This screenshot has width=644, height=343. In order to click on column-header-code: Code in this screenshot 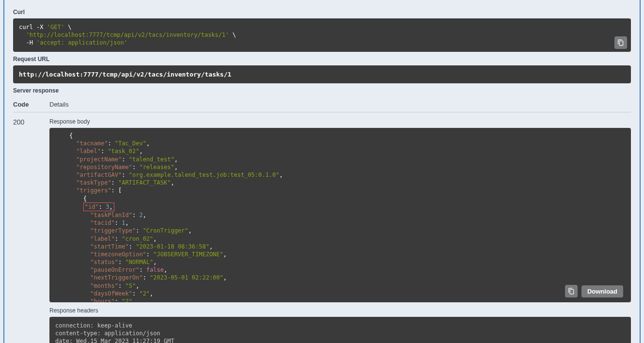, I will do `click(31, 105)`.